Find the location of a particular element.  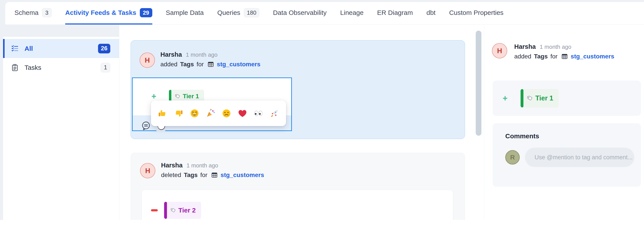

action-verb: deleted is located at coordinates (171, 175).